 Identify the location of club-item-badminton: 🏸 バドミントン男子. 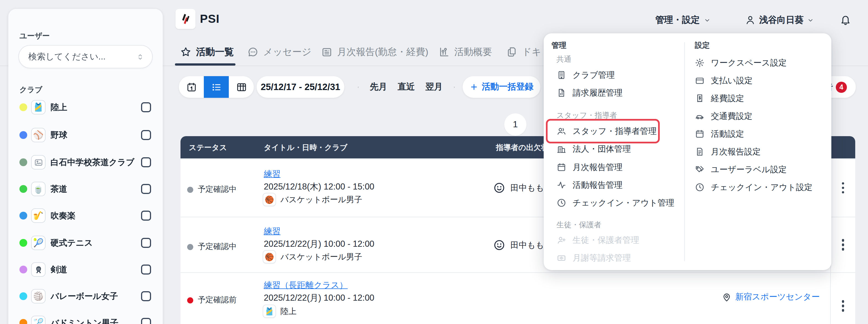
(86, 317).